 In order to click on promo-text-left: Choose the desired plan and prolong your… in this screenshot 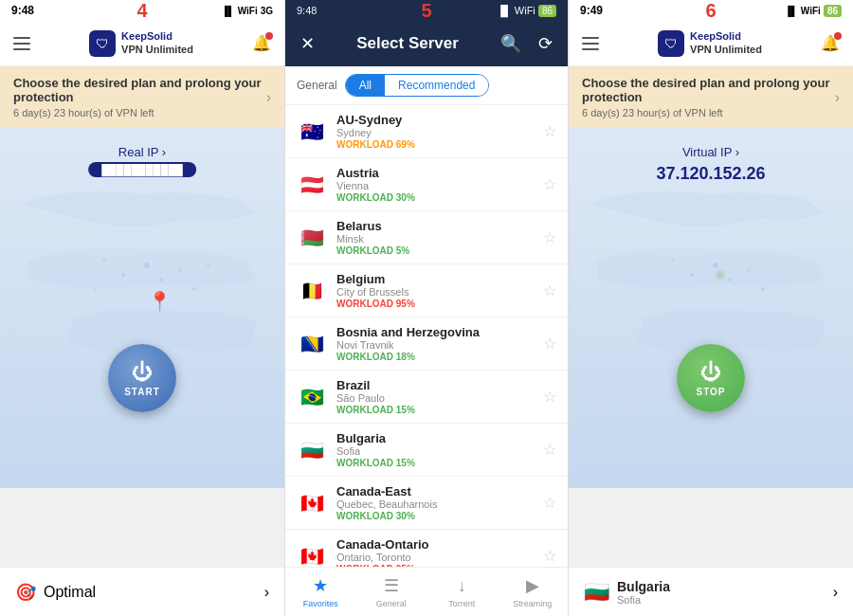, I will do `click(140, 97)`.